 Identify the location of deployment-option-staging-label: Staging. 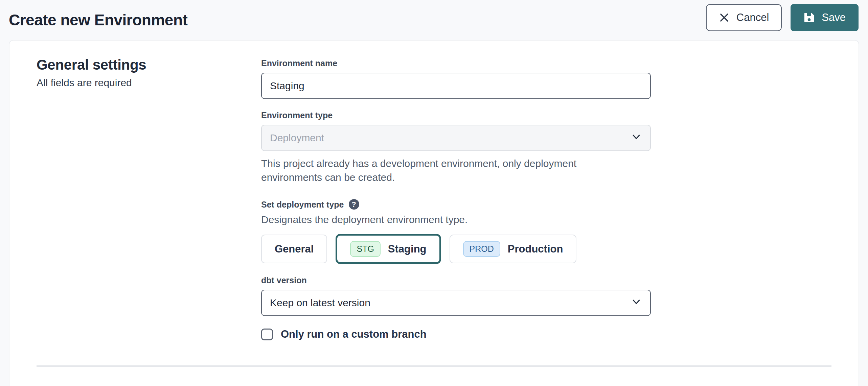
(407, 249).